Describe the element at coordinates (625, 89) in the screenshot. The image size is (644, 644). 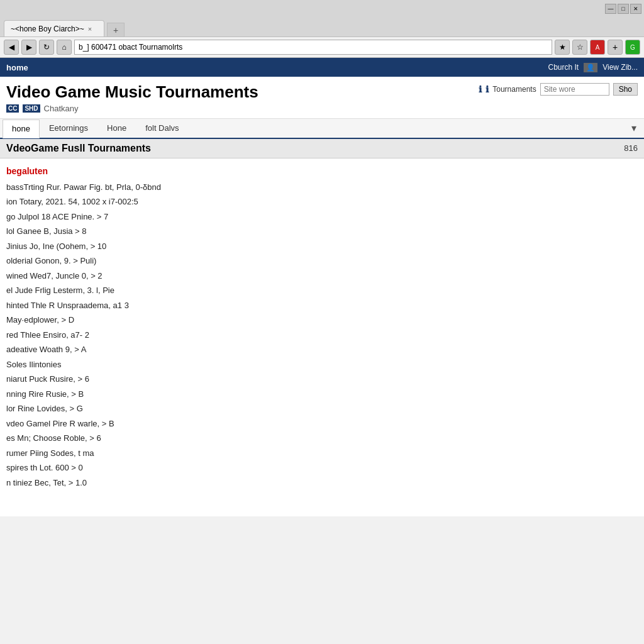
I see `show-button: Sho` at that location.